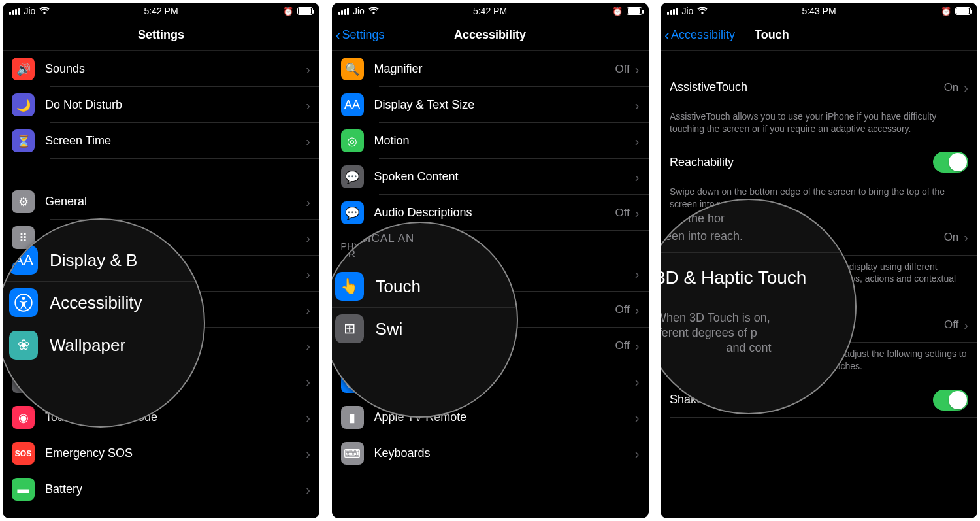  Describe the element at coordinates (363, 35) in the screenshot. I see `back-label: Settings` at that location.